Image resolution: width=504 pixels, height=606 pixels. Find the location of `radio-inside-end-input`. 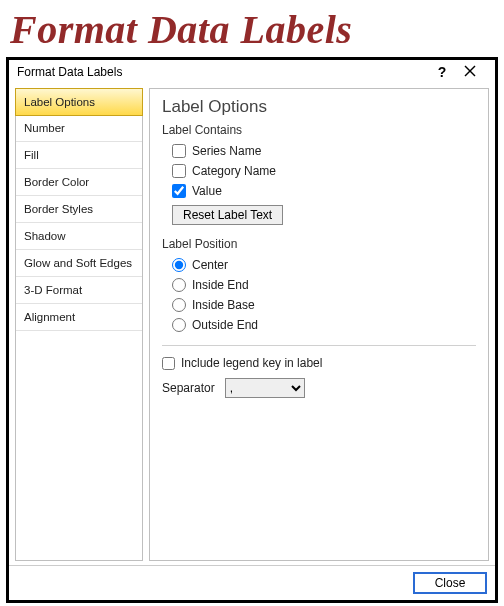

radio-inside-end-input is located at coordinates (179, 285).